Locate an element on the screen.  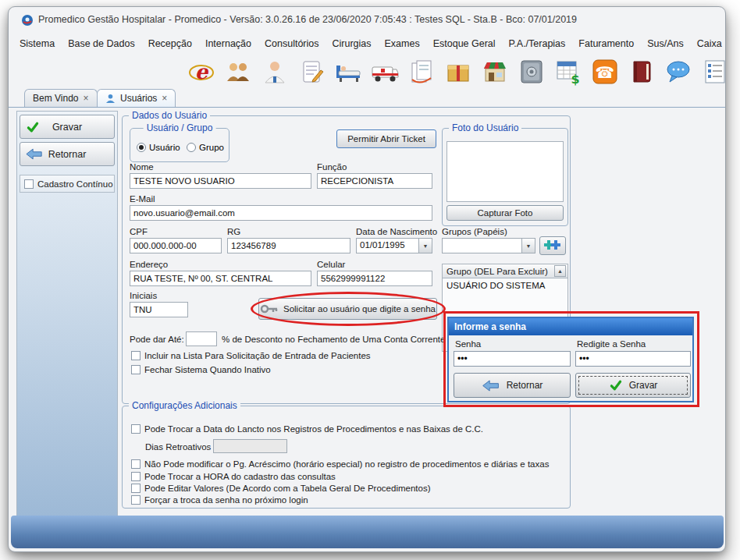
doctor-icon is located at coordinates (275, 72).